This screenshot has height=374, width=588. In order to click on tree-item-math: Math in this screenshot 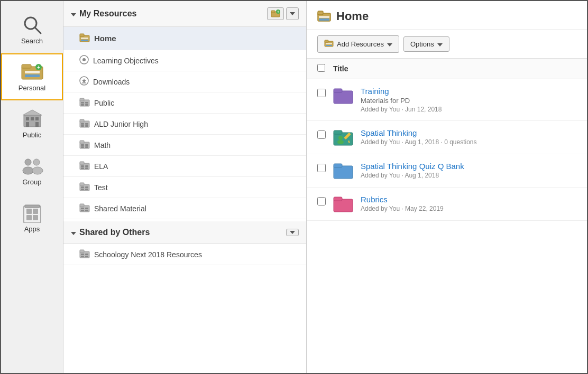, I will do `click(185, 145)`.